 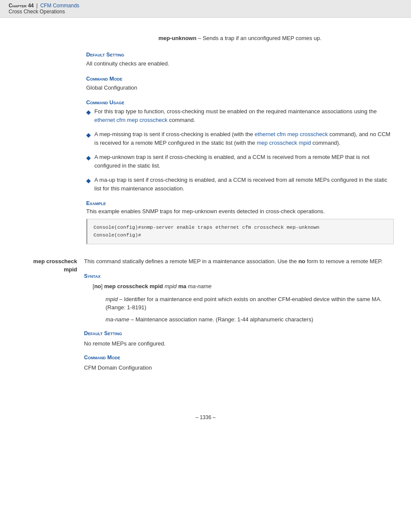 I want to click on command-mode-content-2: CFM Domain Configuration, so click(x=239, y=368).